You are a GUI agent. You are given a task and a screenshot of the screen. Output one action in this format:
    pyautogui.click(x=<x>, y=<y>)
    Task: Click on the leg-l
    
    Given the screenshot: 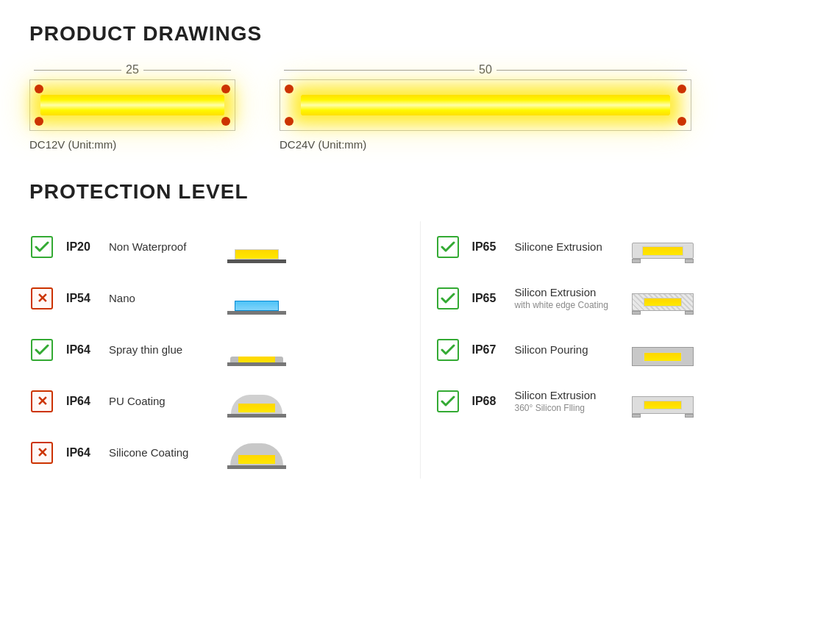 What is the action you would take?
    pyautogui.click(x=636, y=261)
    